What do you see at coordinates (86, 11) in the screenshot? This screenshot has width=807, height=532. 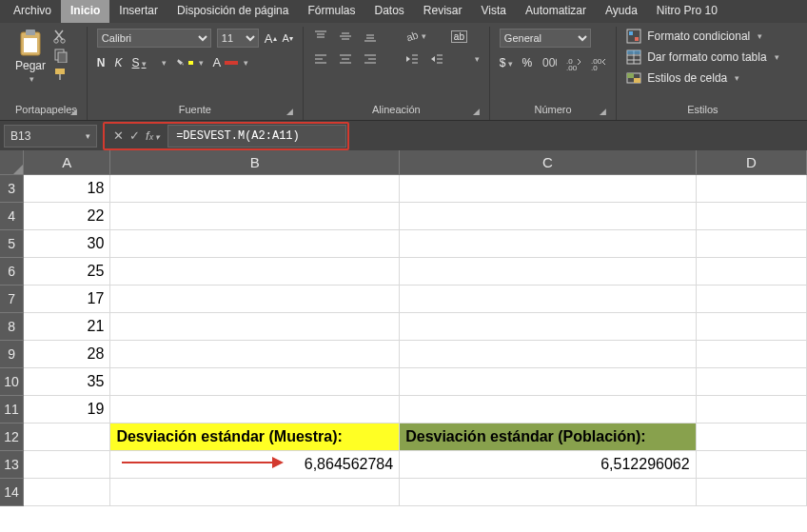 I see `menu-inicio: Inicio` at bounding box center [86, 11].